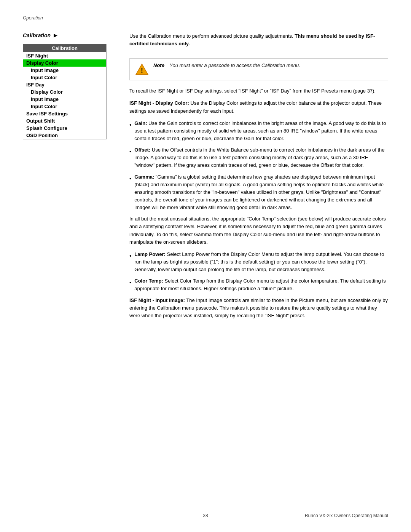 This screenshot has height=532, width=411. What do you see at coordinates (206, 23) in the screenshot?
I see `top-rule` at bounding box center [206, 23].